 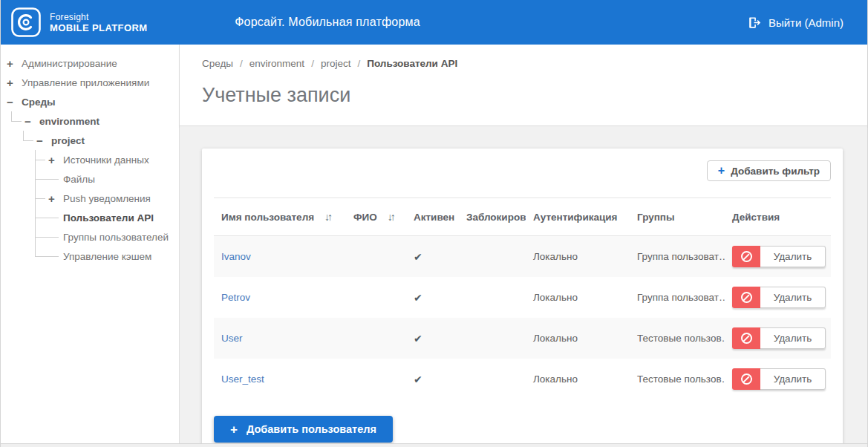 I want to click on column-header-active: Активен, so click(x=432, y=217).